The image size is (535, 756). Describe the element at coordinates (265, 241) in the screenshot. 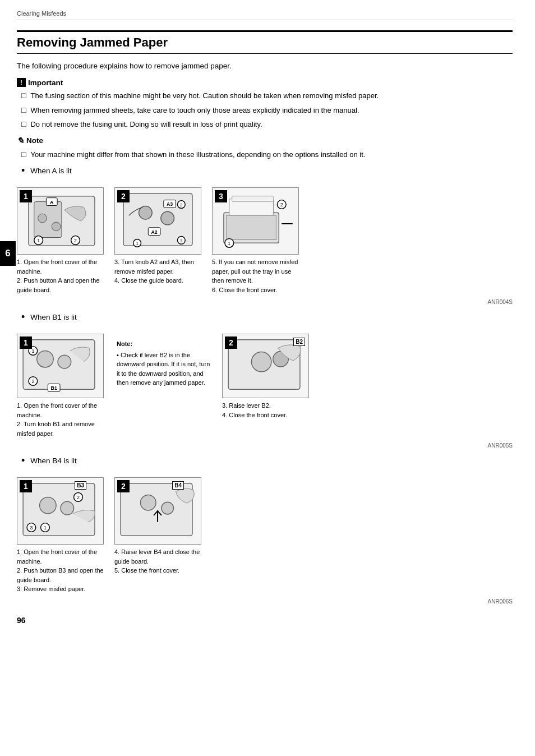

I see `section-a-illustrations: 1 A 1` at that location.